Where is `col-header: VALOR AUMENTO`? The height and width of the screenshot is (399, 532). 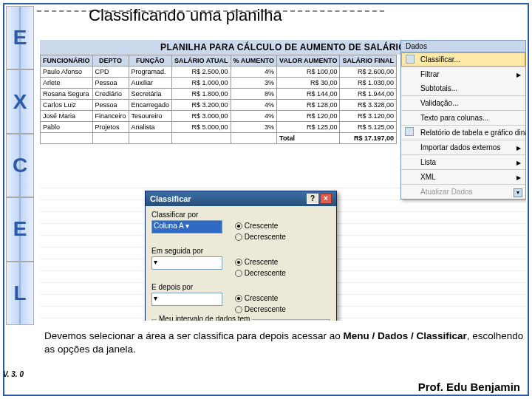 col-header: VALOR AUMENTO is located at coordinates (309, 61).